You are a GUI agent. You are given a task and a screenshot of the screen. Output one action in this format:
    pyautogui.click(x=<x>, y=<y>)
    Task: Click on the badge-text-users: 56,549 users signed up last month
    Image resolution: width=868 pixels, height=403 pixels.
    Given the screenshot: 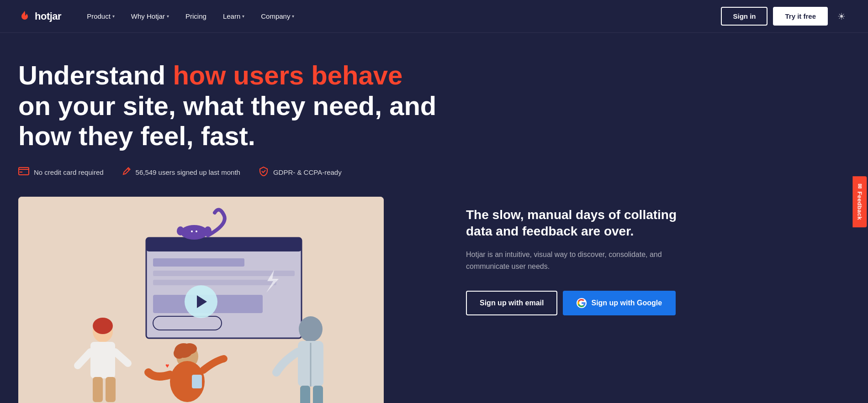 What is the action you would take?
    pyautogui.click(x=188, y=173)
    